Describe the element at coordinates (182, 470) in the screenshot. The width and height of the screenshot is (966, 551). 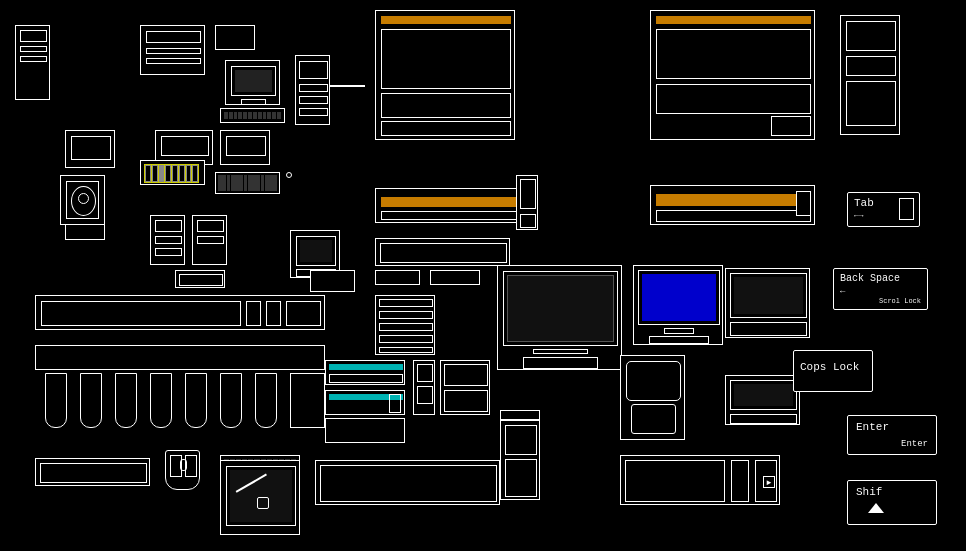
I see `mouse` at that location.